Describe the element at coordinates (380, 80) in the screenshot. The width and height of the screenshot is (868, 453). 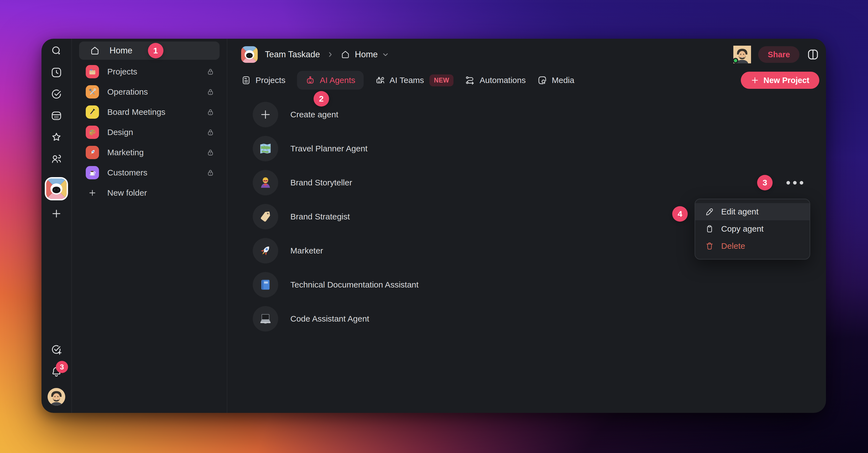
I see `robot-team-icon` at that location.